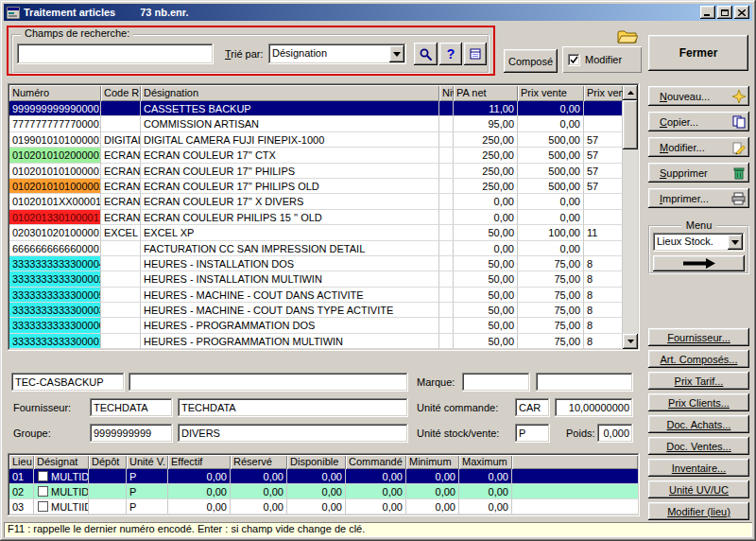 The image size is (756, 541). I want to click on cell-pa_net: 95,00, so click(486, 124).